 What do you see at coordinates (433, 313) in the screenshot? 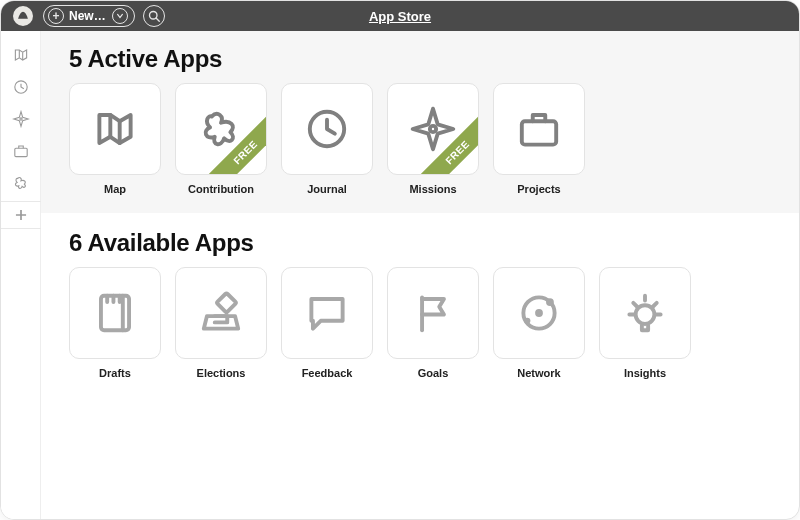
I see `flag-icon` at bounding box center [433, 313].